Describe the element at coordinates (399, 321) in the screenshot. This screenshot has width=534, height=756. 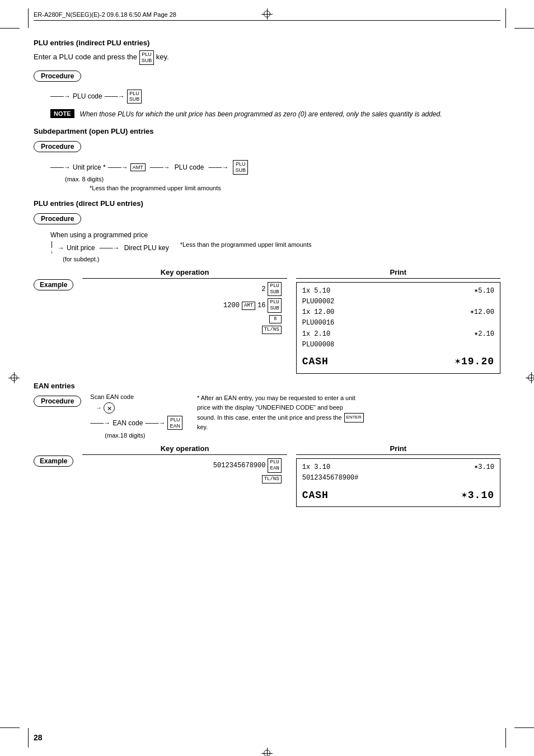
I see `print-col-direct: Print 1x 5.10✶5.10 PLU00002 1x 12.00✶12.…` at that location.